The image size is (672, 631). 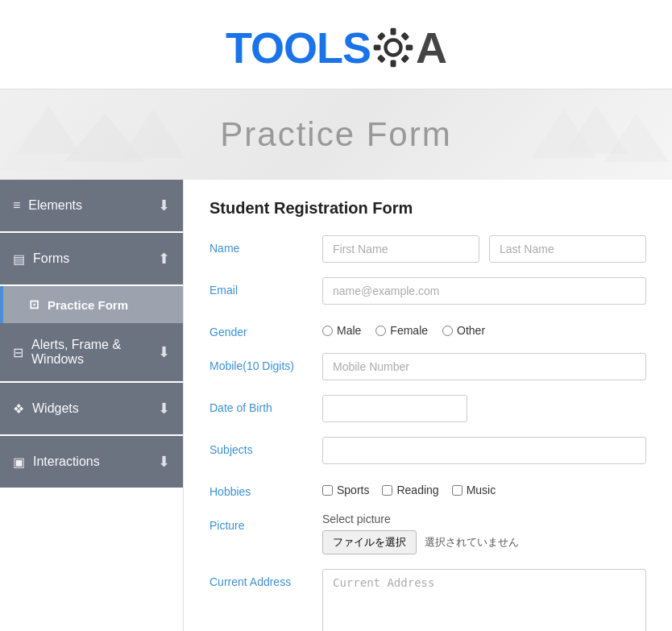 What do you see at coordinates (266, 329) in the screenshot?
I see `gender-label: Gender` at bounding box center [266, 329].